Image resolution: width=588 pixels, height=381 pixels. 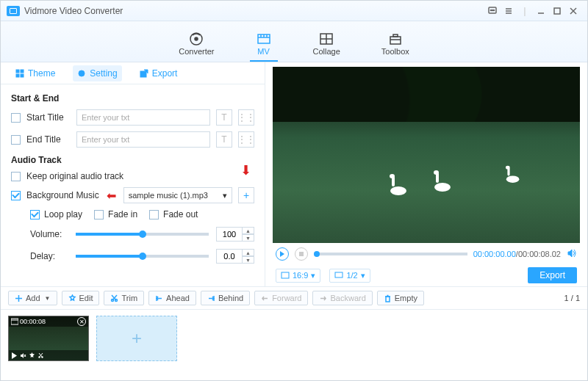 I want to click on bg-music-row: Background Music ⬅ sample music (1).mp3 …, so click(x=132, y=195).